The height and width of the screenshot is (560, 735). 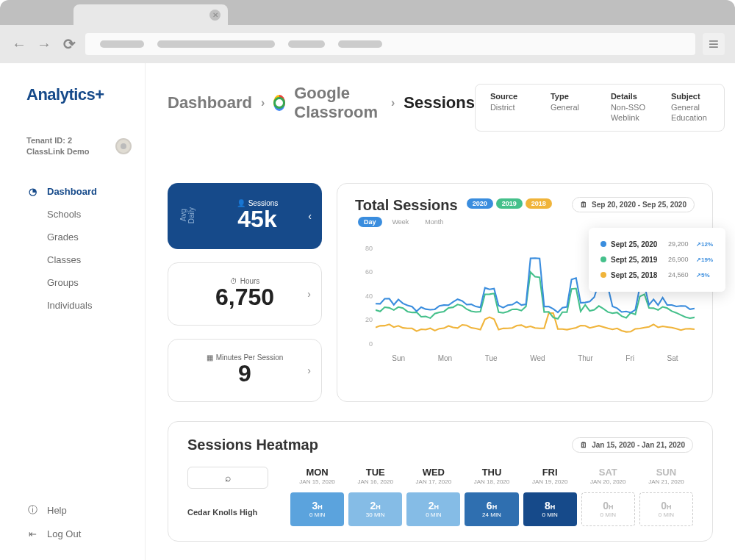 What do you see at coordinates (64, 534) in the screenshot?
I see `nav-label: Log Out` at bounding box center [64, 534].